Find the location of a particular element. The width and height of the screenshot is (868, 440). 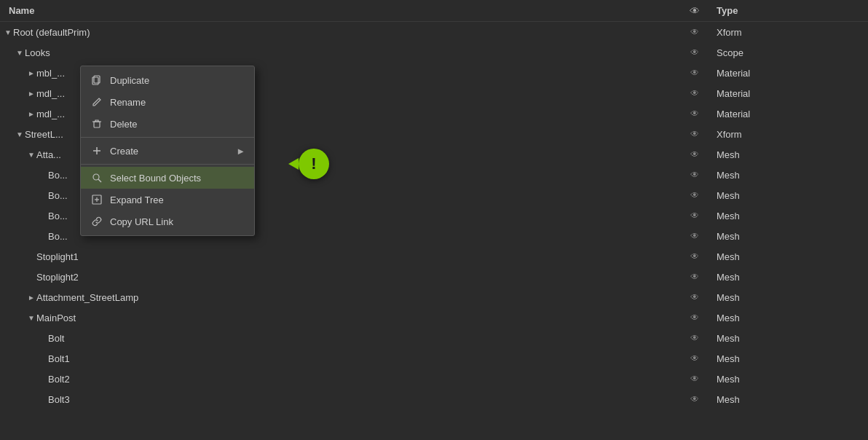

tree-item-label: mdl_... is located at coordinates (51, 114).